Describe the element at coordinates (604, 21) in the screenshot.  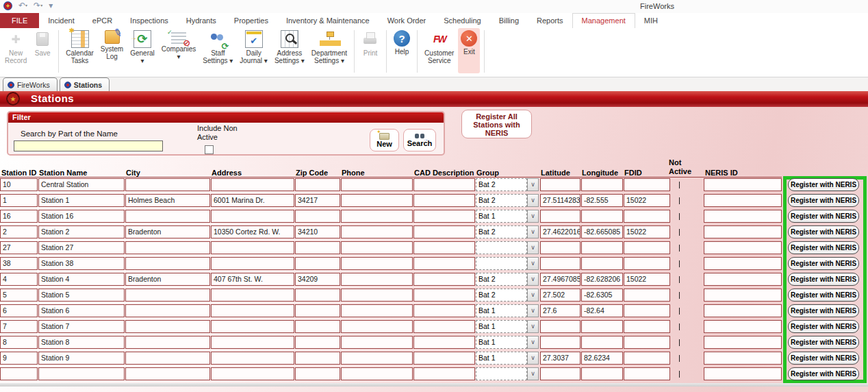
I see `ribbon-tab-management: Management` at that location.